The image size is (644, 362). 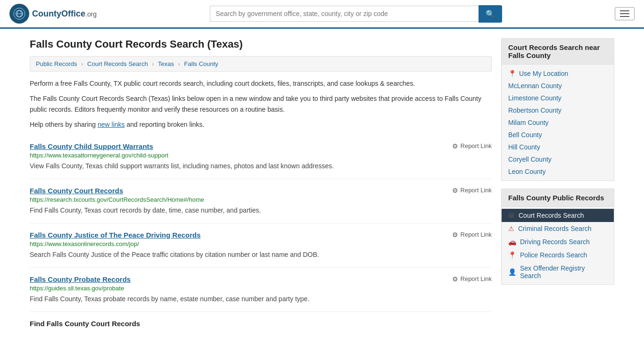 I want to click on header: CountyOffice.org 🔍, so click(x=322, y=14).